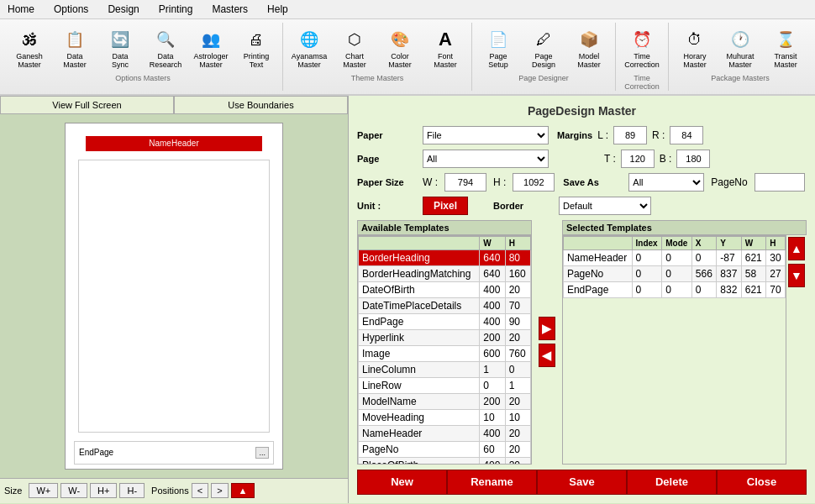 The height and width of the screenshot is (504, 815). Describe the element at coordinates (547, 355) in the screenshot. I see `remove-template-button: ◀` at that location.